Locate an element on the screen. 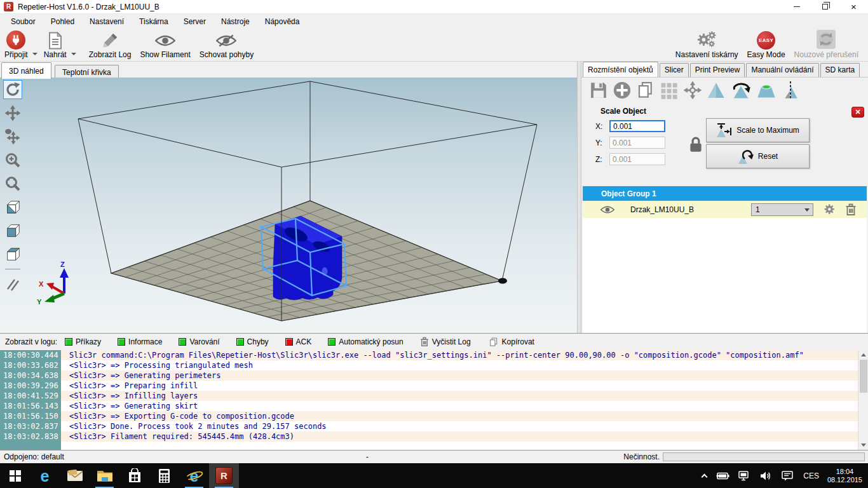 Image resolution: width=868 pixels, height=488 pixels. tray-action-center is located at coordinates (787, 475).